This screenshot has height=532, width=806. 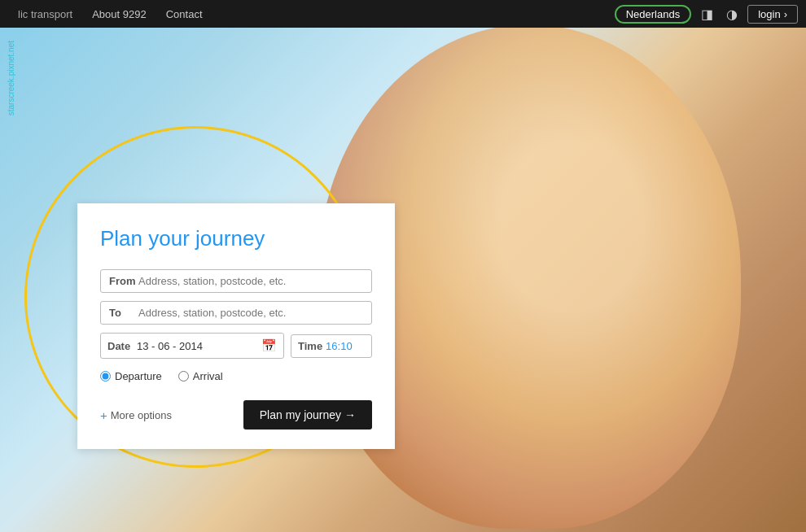 I want to click on departure-radio, so click(x=106, y=376).